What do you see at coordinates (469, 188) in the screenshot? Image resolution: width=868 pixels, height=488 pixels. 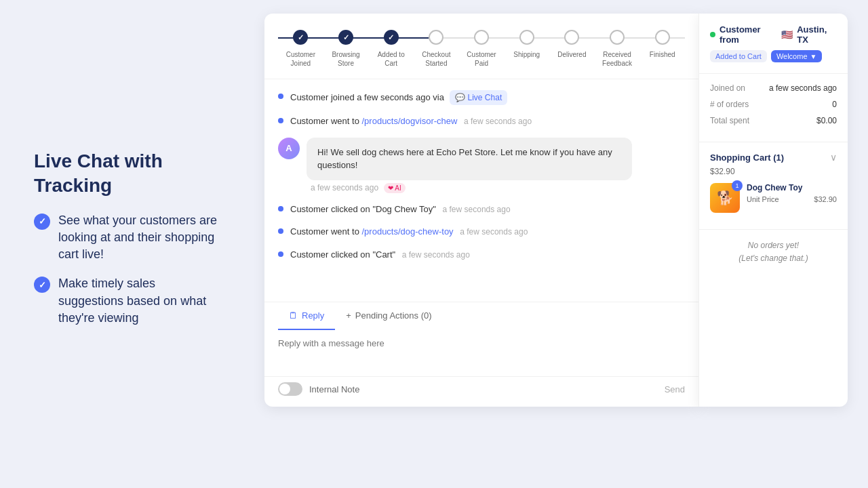 I see `message-meta-1: a few seconds ago ❤ AI` at bounding box center [469, 188].